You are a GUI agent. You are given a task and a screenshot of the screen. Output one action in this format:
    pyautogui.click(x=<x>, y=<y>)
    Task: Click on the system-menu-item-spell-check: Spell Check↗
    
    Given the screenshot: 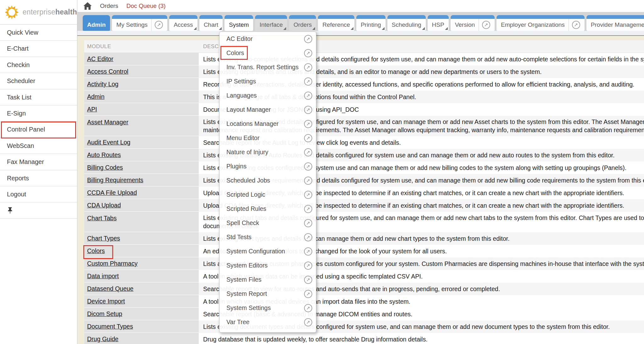 What is the action you would take?
    pyautogui.click(x=268, y=223)
    